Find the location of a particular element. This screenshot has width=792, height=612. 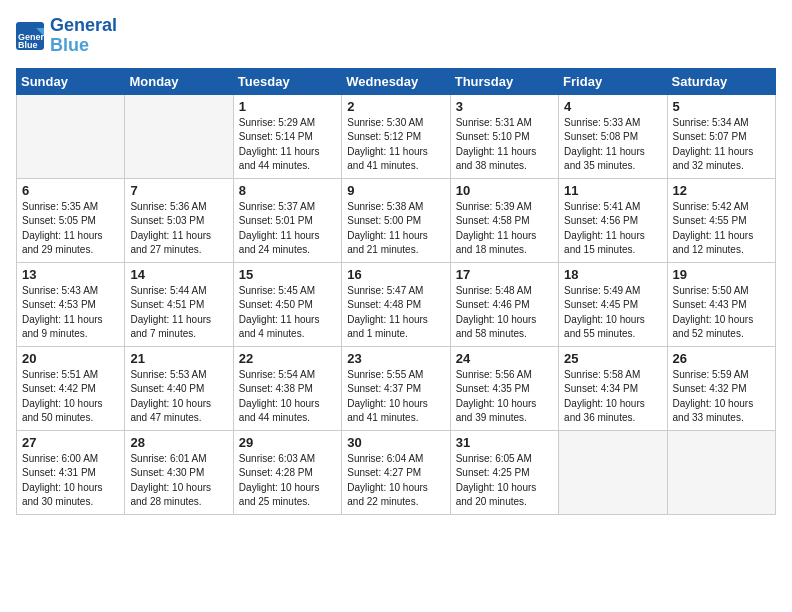

day-number: 8 is located at coordinates (288, 190).